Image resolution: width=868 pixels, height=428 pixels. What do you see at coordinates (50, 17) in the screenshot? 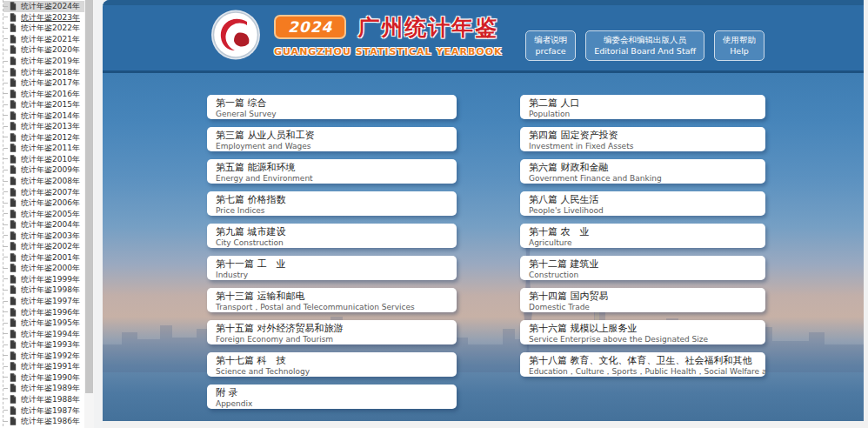
I see `sidebar-item-label: 统计年鉴2023年` at bounding box center [50, 17].